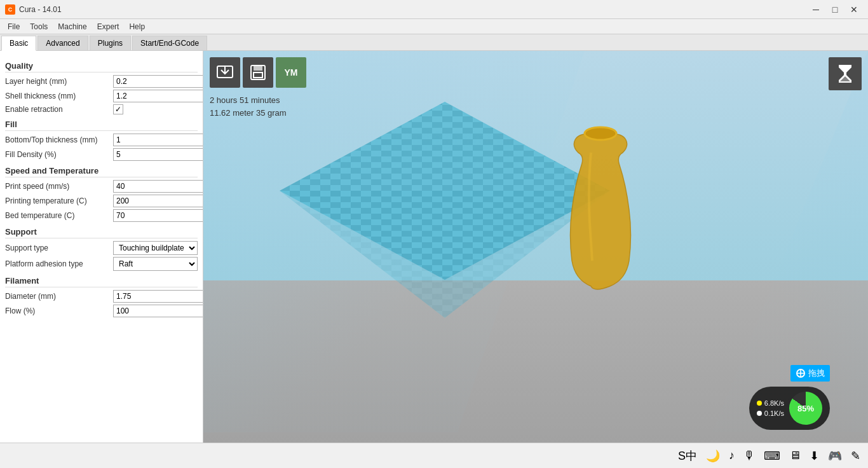  I want to click on layer-height-input, so click(158, 81).